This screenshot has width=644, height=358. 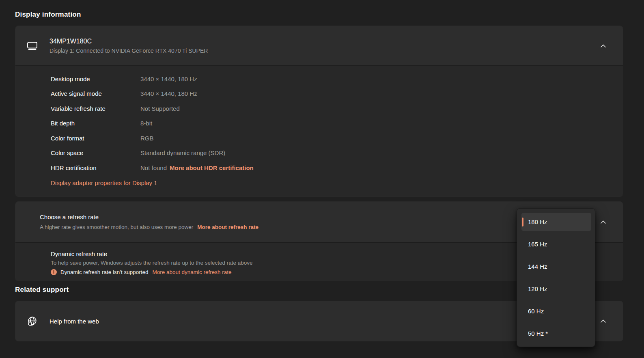 What do you see at coordinates (323, 41) in the screenshot?
I see `display-model-name: 34MP1W180C` at bounding box center [323, 41].